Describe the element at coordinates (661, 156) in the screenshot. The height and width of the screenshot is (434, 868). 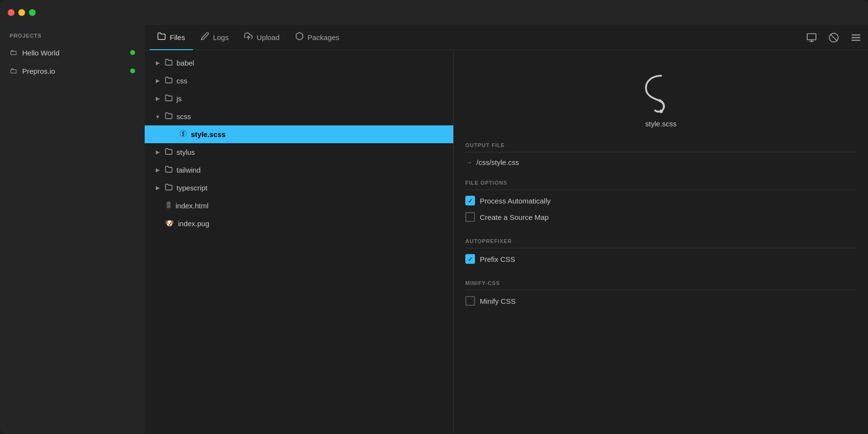
I see `output-file-section: OUTPUT FILE → /css/style.css` at that location.